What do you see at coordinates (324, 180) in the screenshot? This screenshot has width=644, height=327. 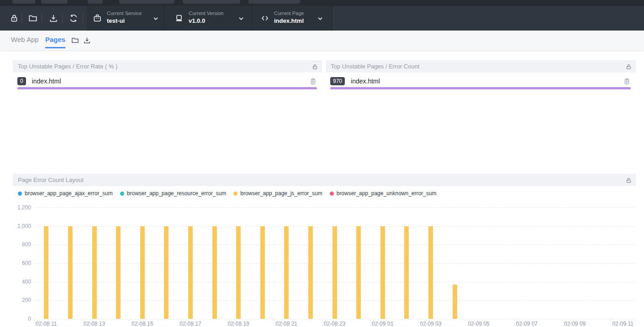 I see `panel-header: Page Error Count Layout` at bounding box center [324, 180].